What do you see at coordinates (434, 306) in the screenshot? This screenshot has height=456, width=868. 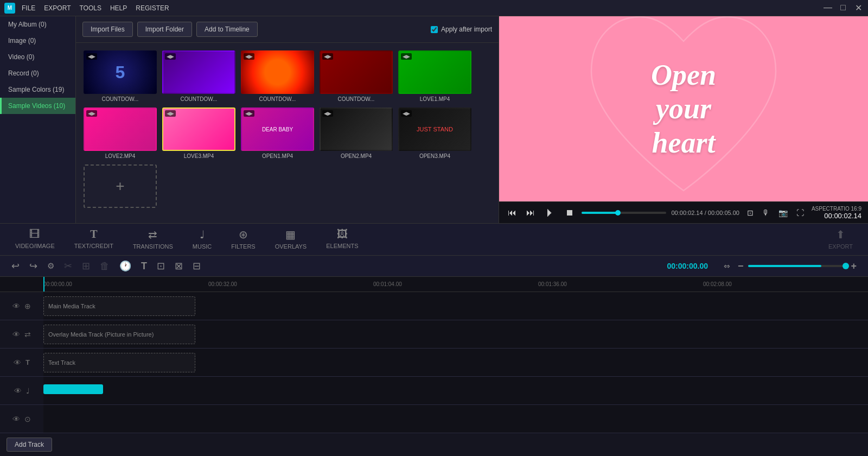 I see `track-row-main: 👁 ⊕ Main Media Track` at bounding box center [434, 306].